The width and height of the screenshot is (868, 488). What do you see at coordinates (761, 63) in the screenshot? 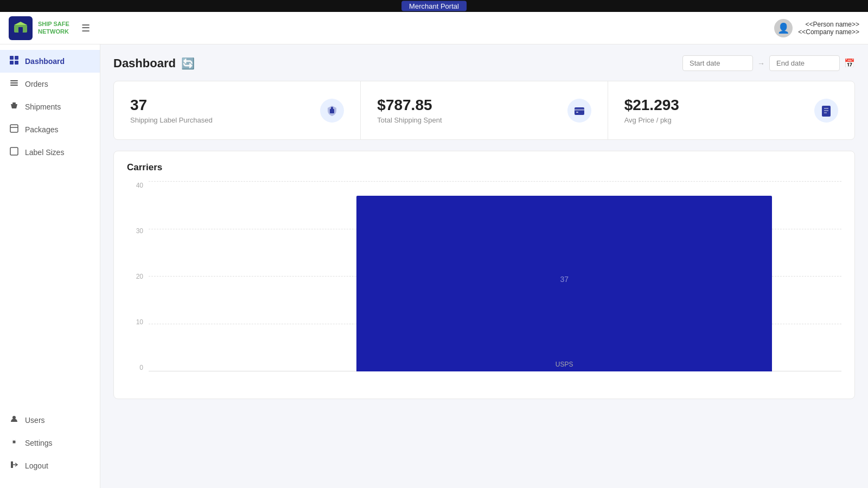
I see `date-arrow-icon: →` at bounding box center [761, 63].